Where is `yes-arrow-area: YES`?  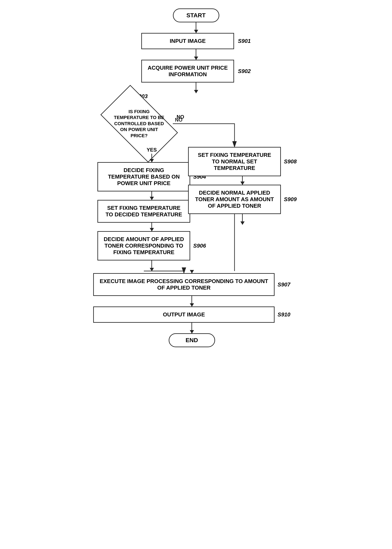
yes-arrow-area: YES is located at coordinates (152, 155).